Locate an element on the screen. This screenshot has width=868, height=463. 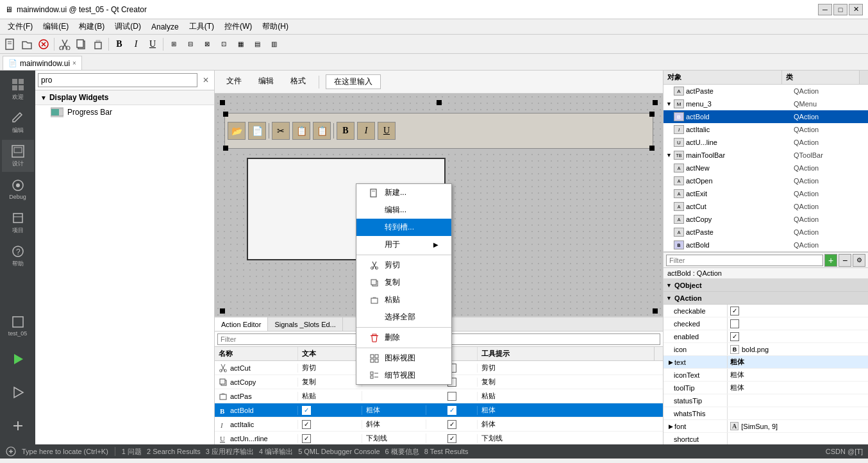
context-detailview-btn: 细节视图 is located at coordinates (404, 376).